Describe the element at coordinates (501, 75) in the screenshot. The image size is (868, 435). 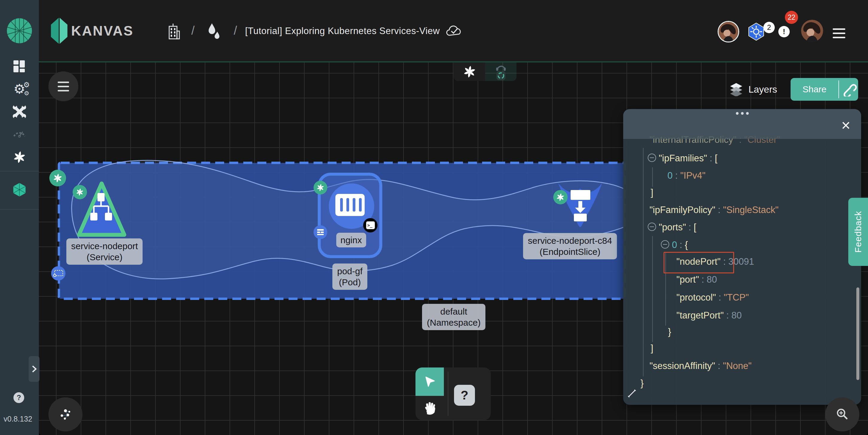
I see `spinner-icon` at that location.